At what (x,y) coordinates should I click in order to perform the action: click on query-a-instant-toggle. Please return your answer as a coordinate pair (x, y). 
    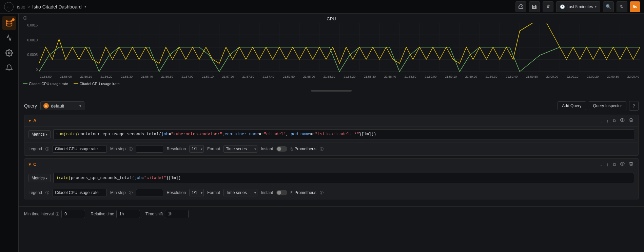
    Looking at the image, I should click on (282, 149).